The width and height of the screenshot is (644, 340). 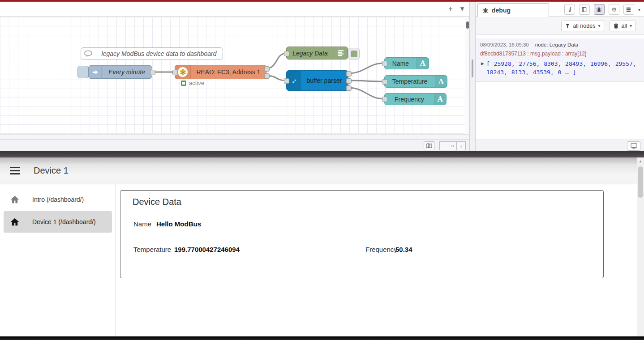 I want to click on dashboard-toolbar: Device 1, so click(x=322, y=171).